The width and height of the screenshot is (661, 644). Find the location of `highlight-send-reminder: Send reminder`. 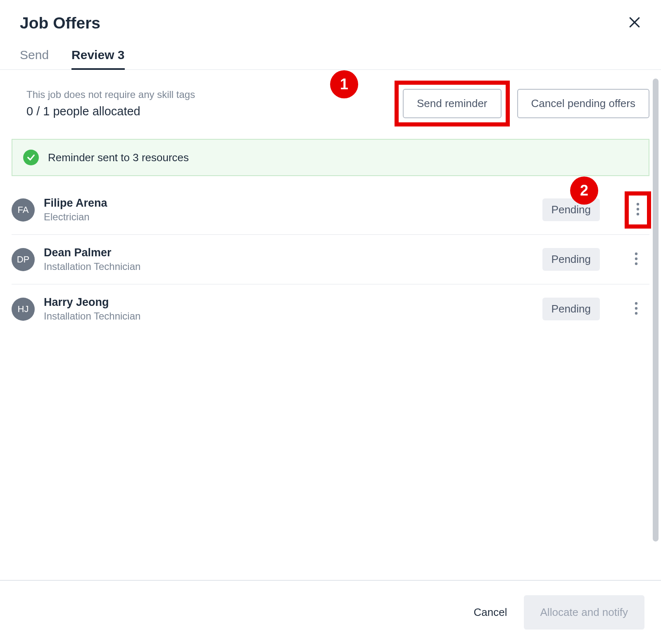

highlight-send-reminder: Send reminder is located at coordinates (452, 103).